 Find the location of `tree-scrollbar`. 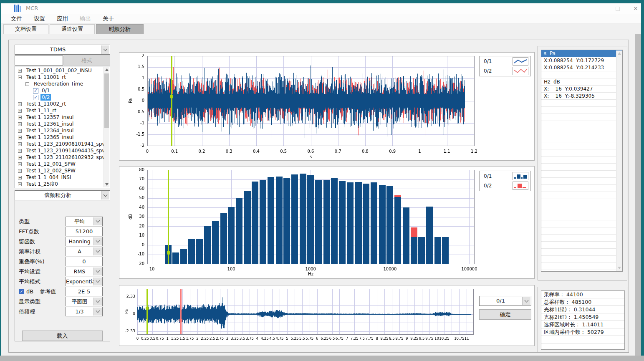

tree-scrollbar is located at coordinates (106, 127).